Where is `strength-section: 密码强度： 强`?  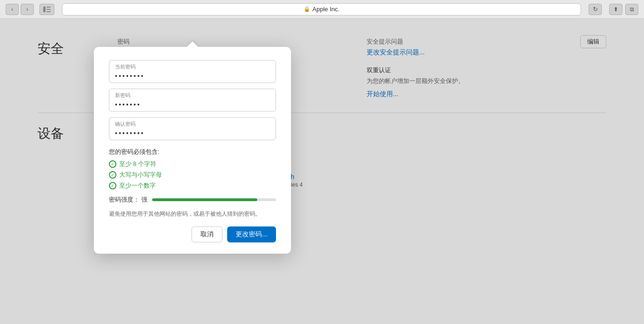 strength-section: 密码强度： 强 is located at coordinates (192, 200).